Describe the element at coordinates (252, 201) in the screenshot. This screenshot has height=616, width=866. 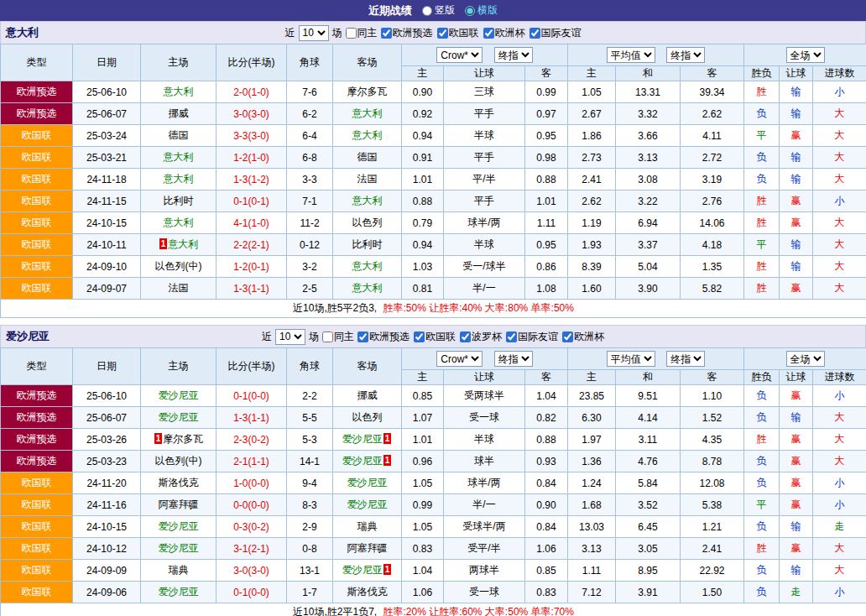
I see `score-cell: 0-1(0-1)` at that location.